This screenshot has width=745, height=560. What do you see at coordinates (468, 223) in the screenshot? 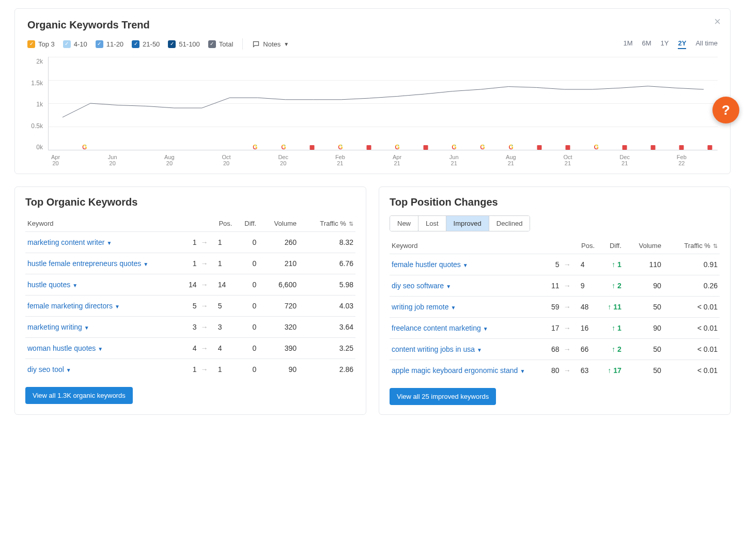
I see `tab-improved: Improved` at bounding box center [468, 223].